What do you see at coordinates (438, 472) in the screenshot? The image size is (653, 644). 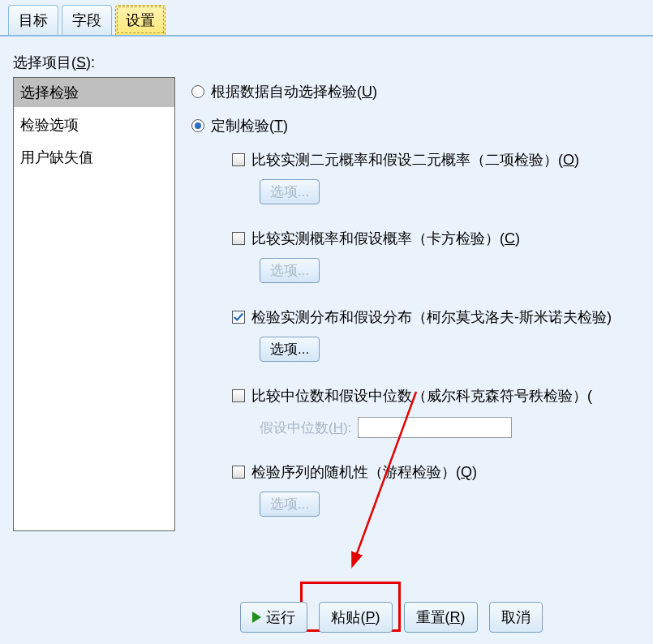 I see `checkbox-runs: 检验序列的随机性（游程检验）(Q)` at bounding box center [438, 472].